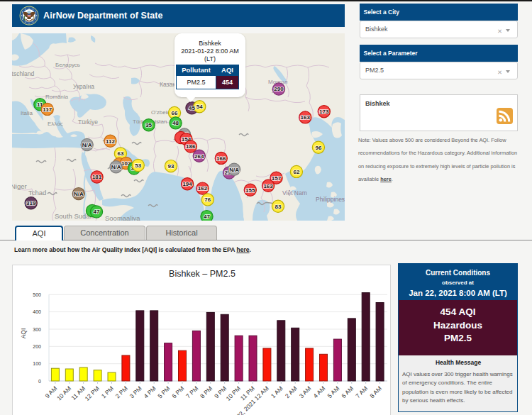 Image resolution: width=532 pixels, height=415 pixels. Describe the element at coordinates (57, 96) in the screenshot. I see `svg-text: Romänia` at that location.